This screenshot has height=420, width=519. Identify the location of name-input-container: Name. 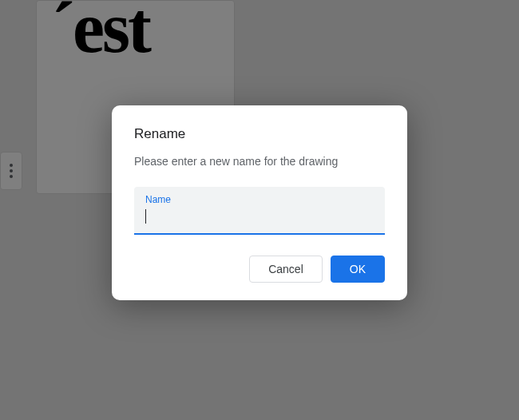
(260, 211).